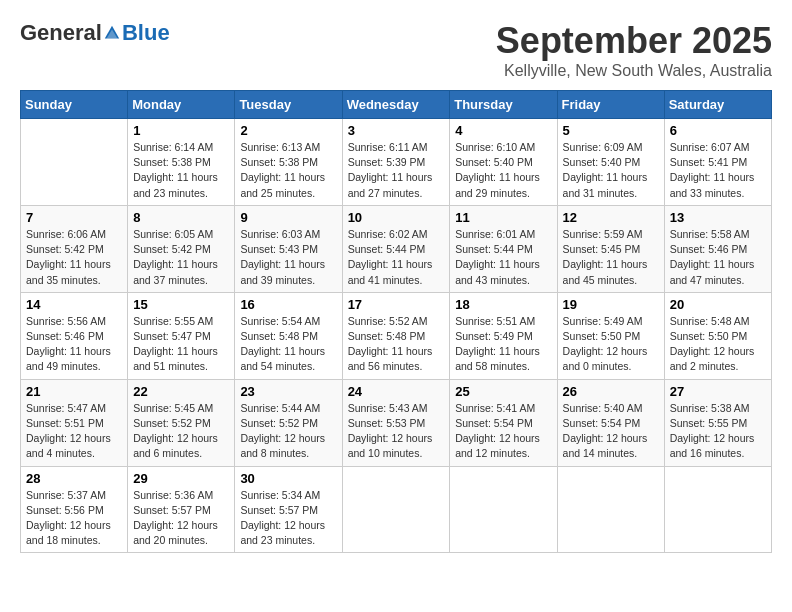 This screenshot has height=612, width=792. What do you see at coordinates (503, 392) in the screenshot?
I see `day-number: 25` at bounding box center [503, 392].